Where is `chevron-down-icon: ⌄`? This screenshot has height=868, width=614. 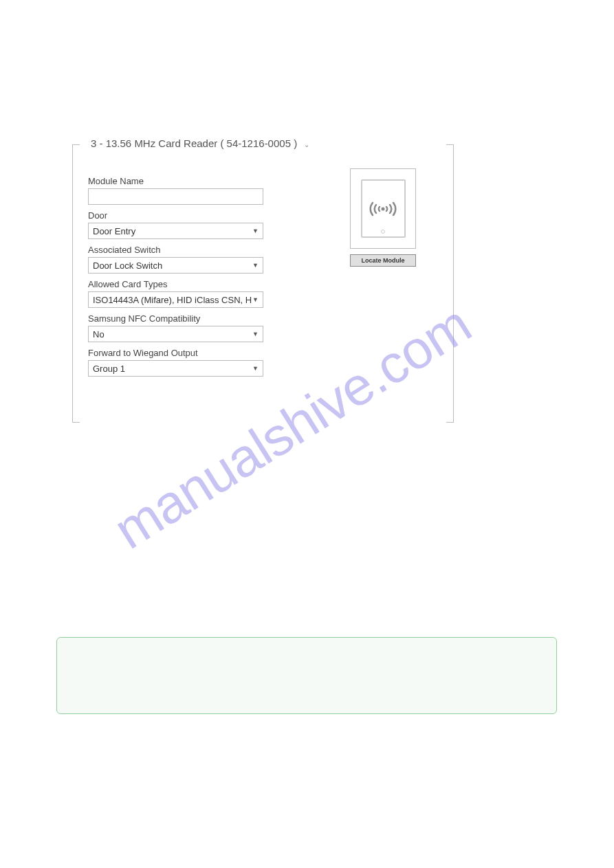
chevron-down-icon: ⌄ is located at coordinates (307, 144).